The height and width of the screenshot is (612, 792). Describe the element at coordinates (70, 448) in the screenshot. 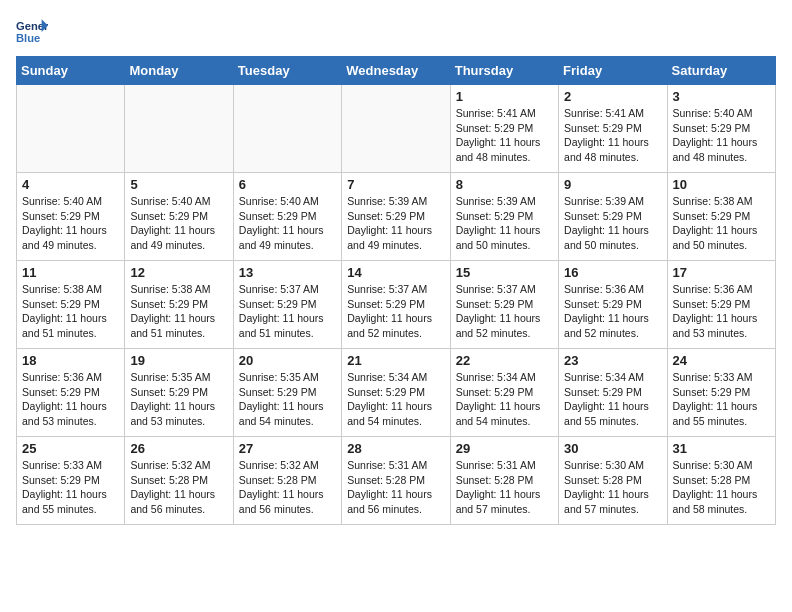

I see `day-number: 25` at that location.